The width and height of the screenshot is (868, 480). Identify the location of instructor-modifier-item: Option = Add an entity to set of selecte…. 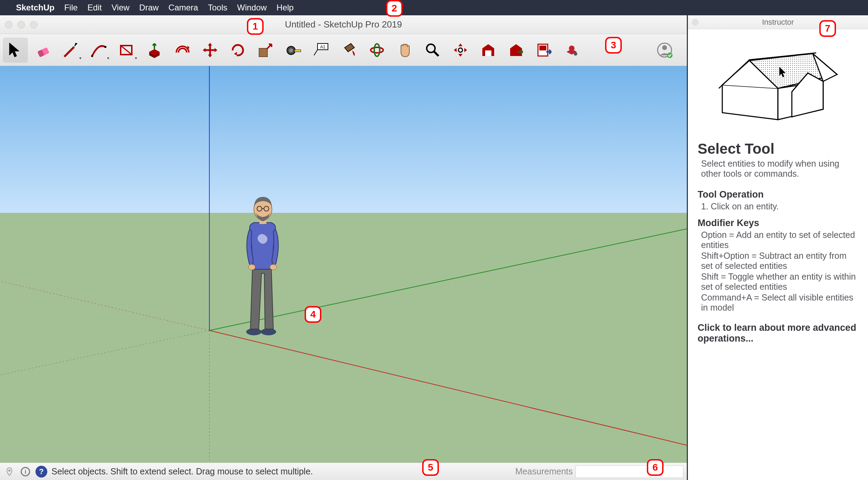
(778, 240).